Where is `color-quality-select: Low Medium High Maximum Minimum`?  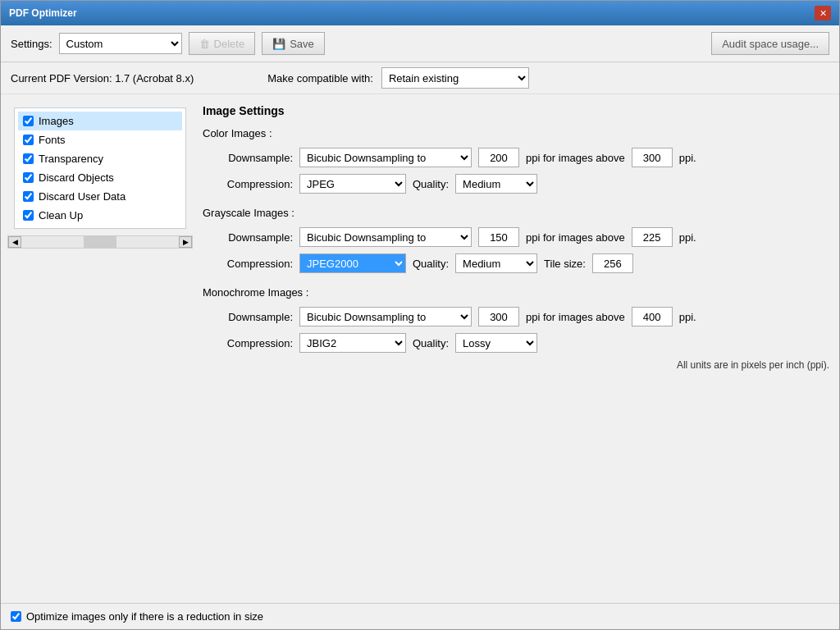
color-quality-select: Low Medium High Maximum Minimum is located at coordinates (496, 184).